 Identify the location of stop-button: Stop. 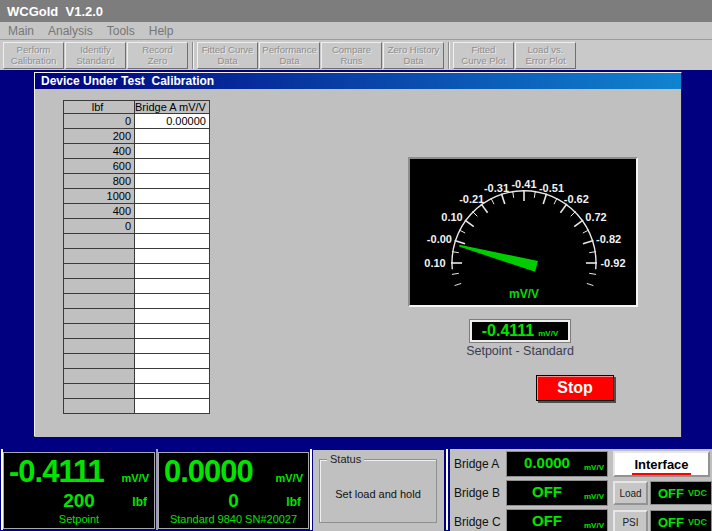
(575, 388).